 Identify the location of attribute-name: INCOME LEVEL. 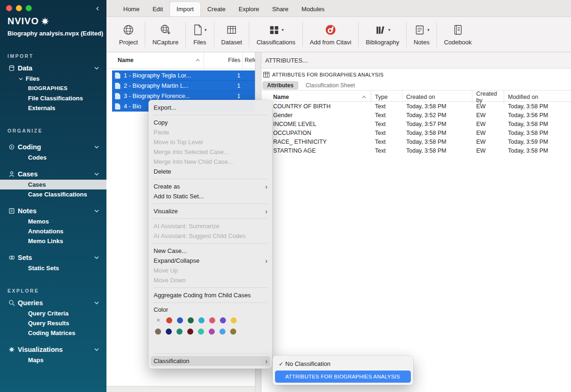
(317, 124).